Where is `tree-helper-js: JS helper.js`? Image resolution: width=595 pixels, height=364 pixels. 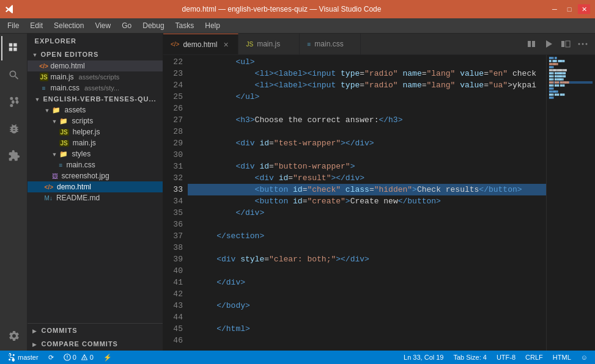
tree-helper-js: JS helper.js is located at coordinates (95, 132).